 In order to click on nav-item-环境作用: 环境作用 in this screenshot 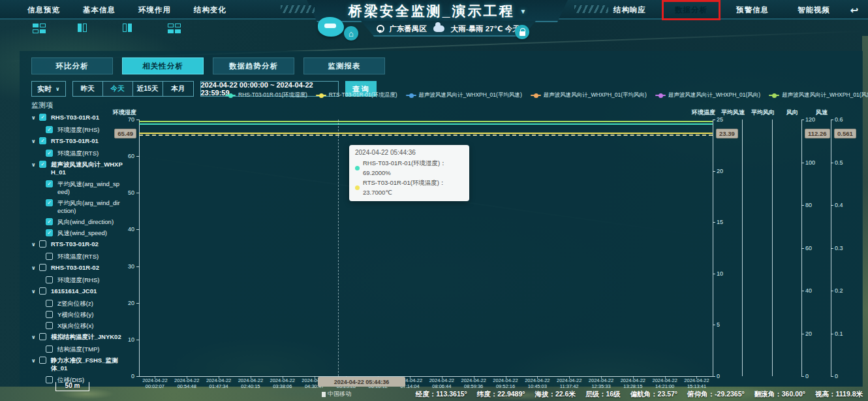, I will do `click(155, 10)`.